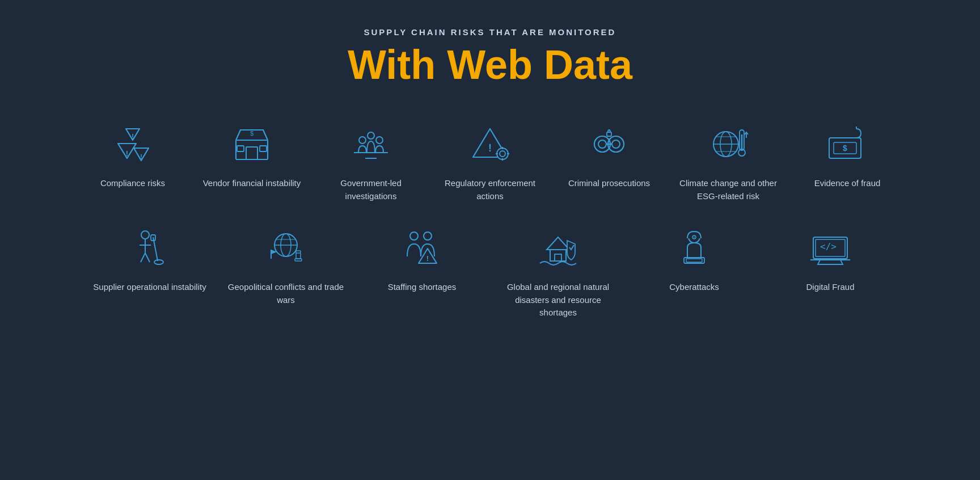 The width and height of the screenshot is (980, 480). What do you see at coordinates (252, 184) in the screenshot?
I see `vendor-financial-label: Vendor financial instability` at bounding box center [252, 184].